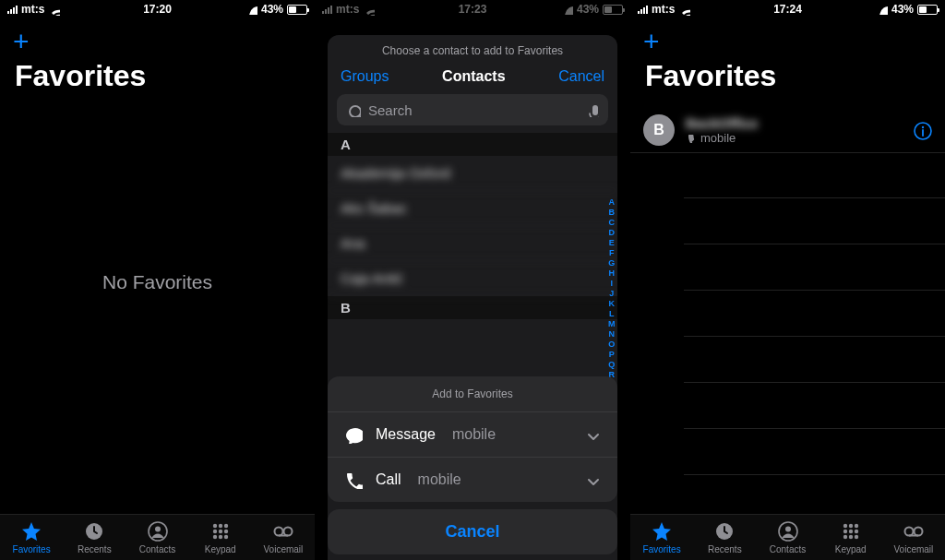  What do you see at coordinates (157, 9) in the screenshot?
I see `status-time: 17:20` at bounding box center [157, 9].